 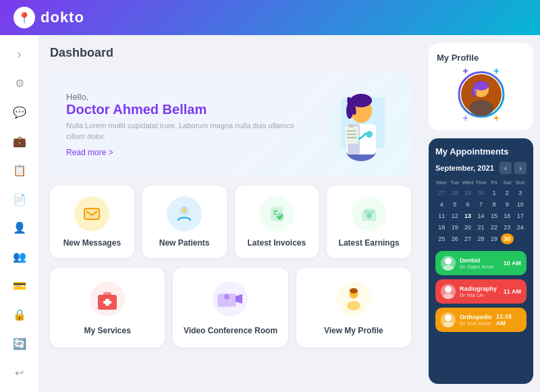 I want to click on invoices-icon, so click(x=277, y=214).